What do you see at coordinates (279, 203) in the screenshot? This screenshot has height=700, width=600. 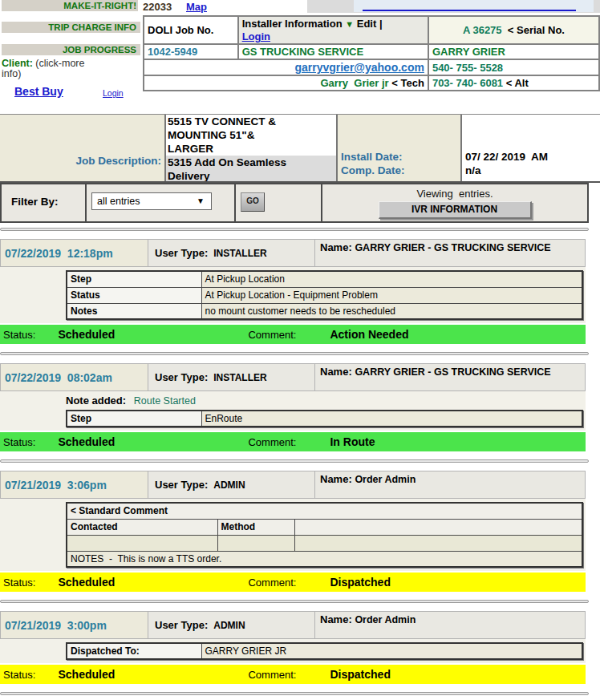 I see `go-cell: GO` at bounding box center [279, 203].